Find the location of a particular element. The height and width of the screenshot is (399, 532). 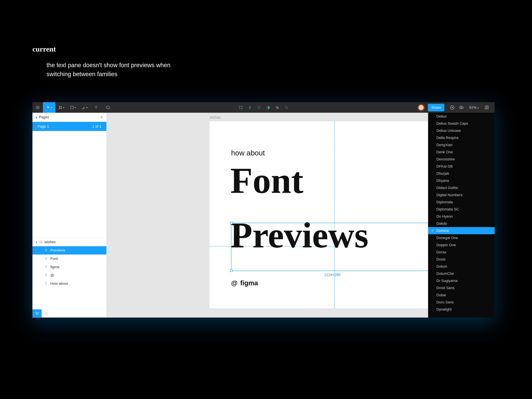

layer-item: T@ is located at coordinates (69, 275).